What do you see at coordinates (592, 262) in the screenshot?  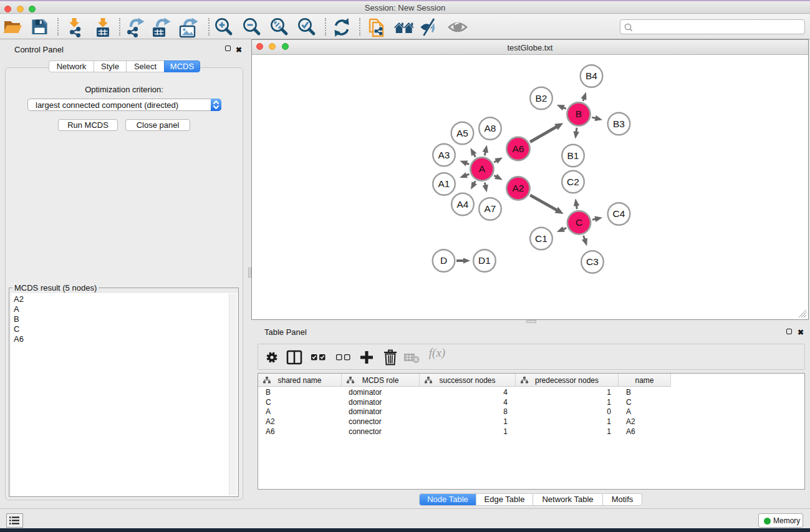 I see `svg-text: C3` at bounding box center [592, 262].